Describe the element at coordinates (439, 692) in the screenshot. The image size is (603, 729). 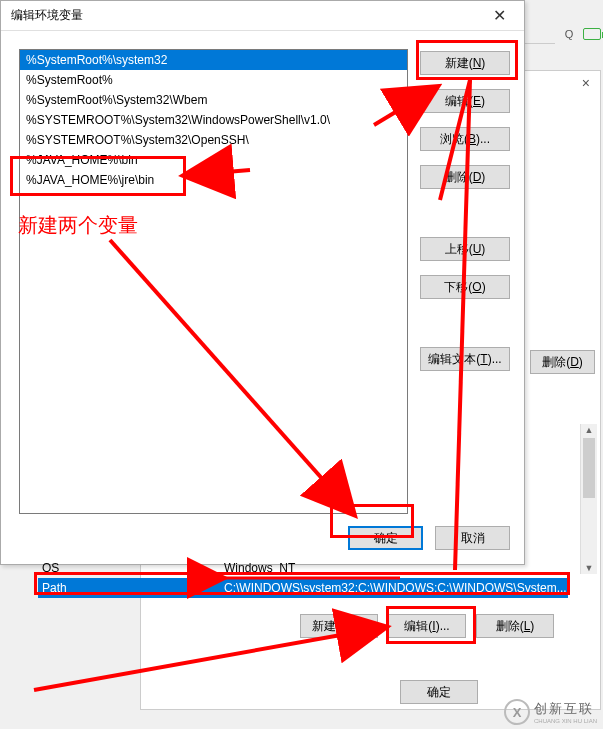
I see `bg-ok-button: 确定` at that location.